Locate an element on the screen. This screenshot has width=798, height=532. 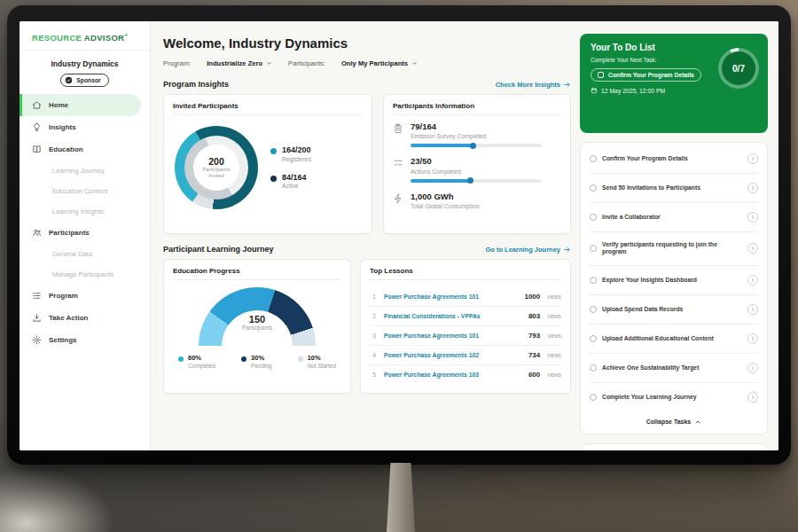
sidebar-item-manage-participants: Manage Participants is located at coordinates (80, 275).